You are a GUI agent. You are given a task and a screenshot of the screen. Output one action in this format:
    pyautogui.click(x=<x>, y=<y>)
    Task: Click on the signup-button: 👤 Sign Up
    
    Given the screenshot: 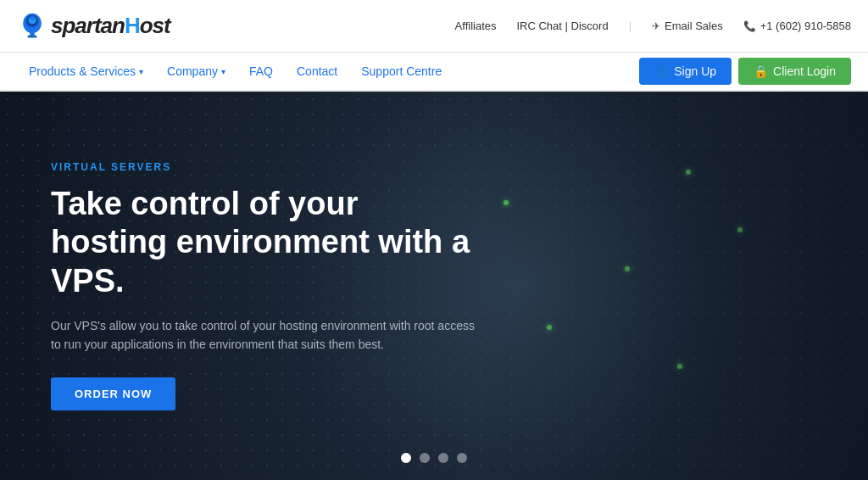 What is the action you would take?
    pyautogui.click(x=685, y=71)
    